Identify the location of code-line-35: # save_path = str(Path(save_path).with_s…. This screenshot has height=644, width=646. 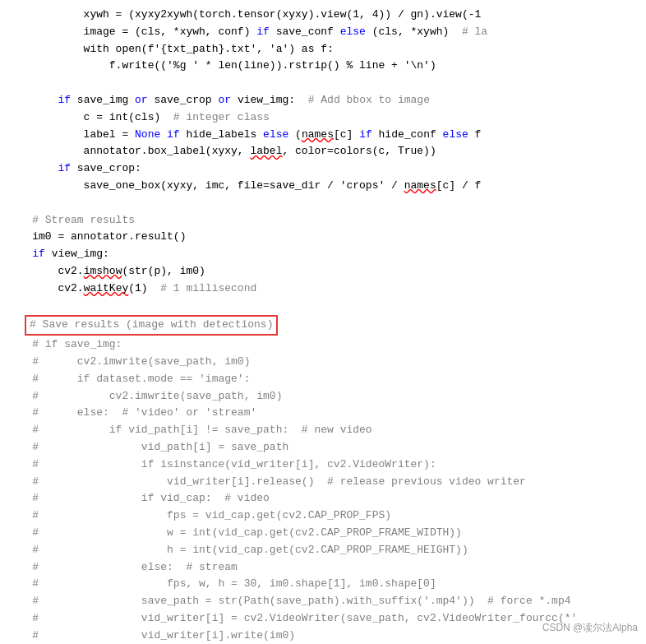
(323, 602).